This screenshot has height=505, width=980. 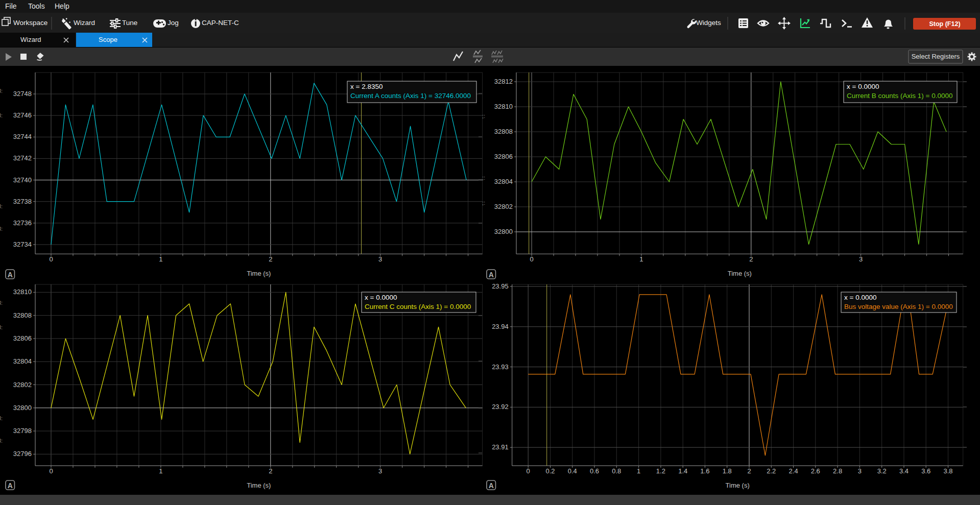 I want to click on svg-text: 32740, so click(x=22, y=180).